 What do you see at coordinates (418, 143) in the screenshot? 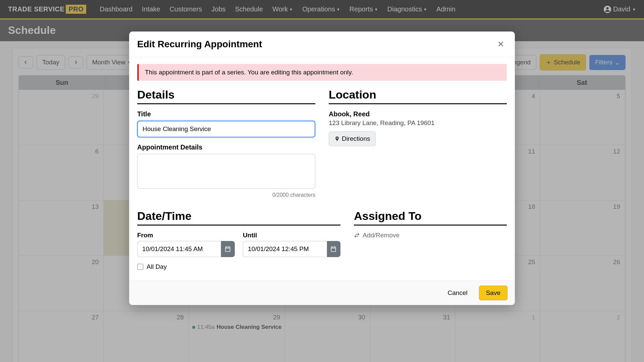
I see `location-section: Location Abook, Reed 123 Library Lane, R…` at bounding box center [418, 143].